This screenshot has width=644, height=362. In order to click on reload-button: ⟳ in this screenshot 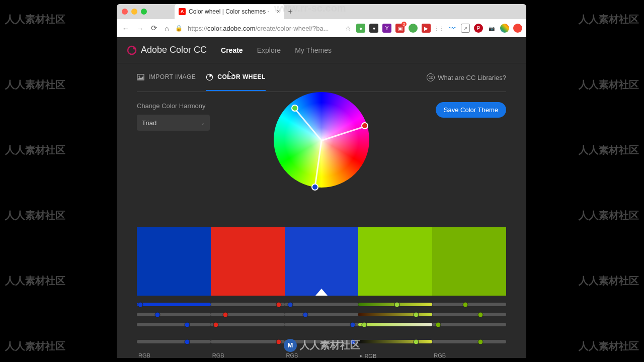, I will do `click(154, 28)`.